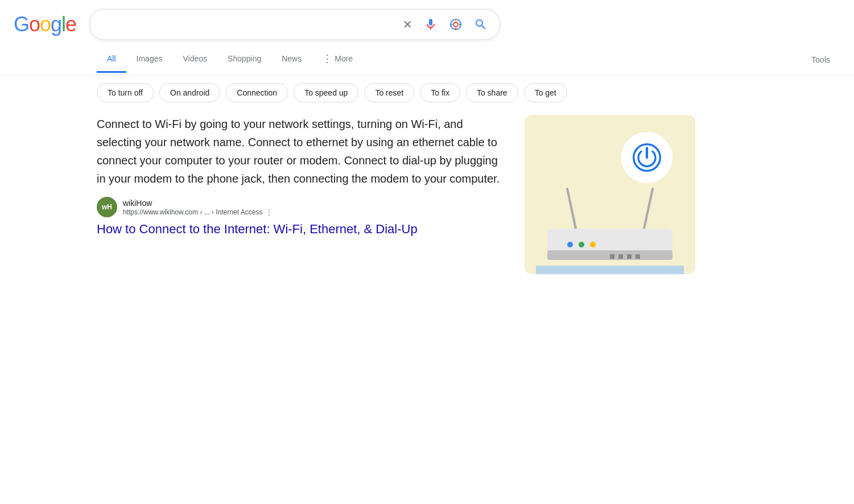 The height and width of the screenshot is (504, 854). I want to click on search-bar-wrapper: how to internet ✕, so click(295, 24).